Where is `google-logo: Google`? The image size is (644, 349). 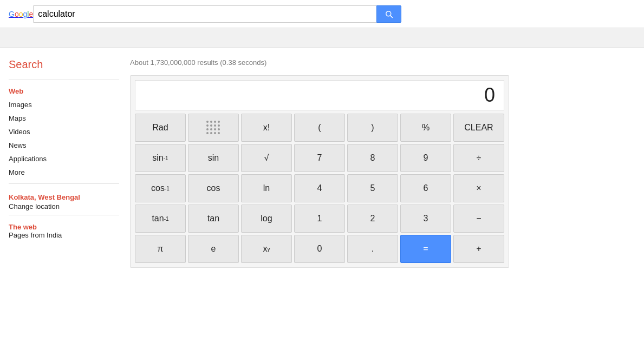 google-logo: Google is located at coordinates (21, 14).